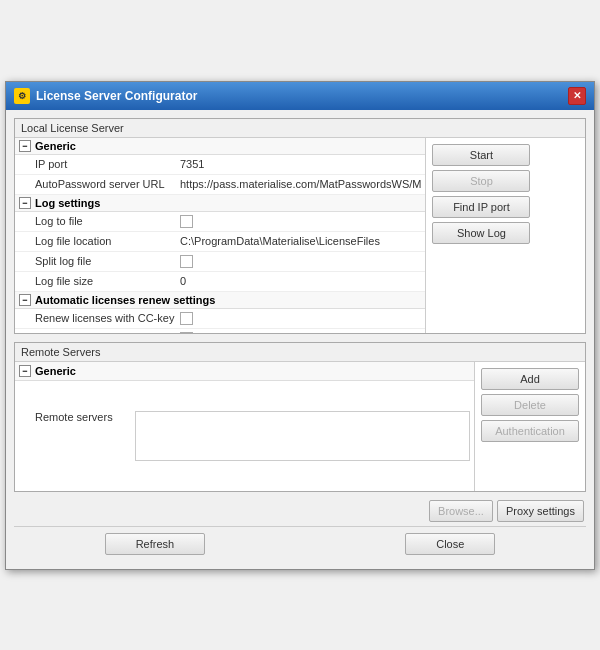 The image size is (600, 650). I want to click on log-file-size-row: Log file size 0, so click(220, 282).